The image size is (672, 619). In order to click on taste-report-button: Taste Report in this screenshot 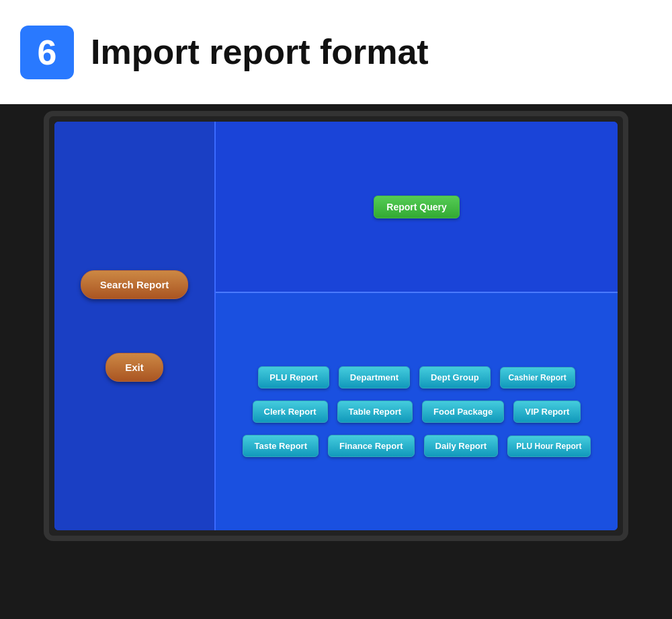, I will do `click(281, 446)`.